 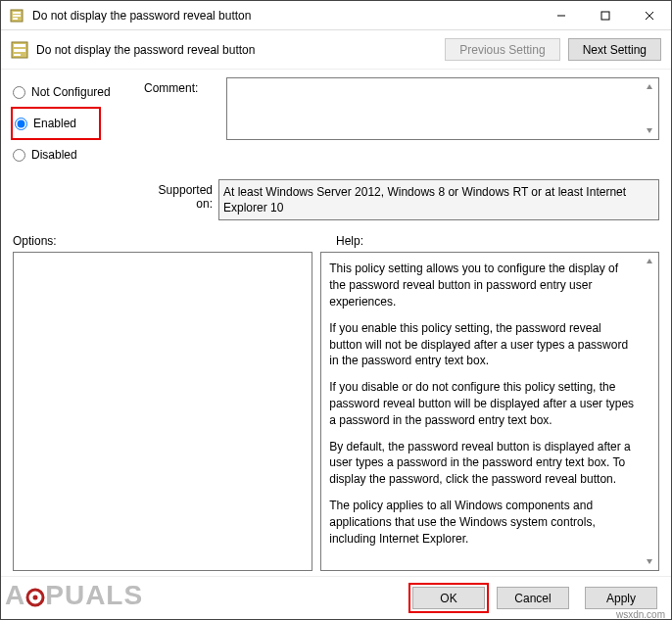 I want to click on radio-not-configured: Not Configured, so click(x=76, y=92).